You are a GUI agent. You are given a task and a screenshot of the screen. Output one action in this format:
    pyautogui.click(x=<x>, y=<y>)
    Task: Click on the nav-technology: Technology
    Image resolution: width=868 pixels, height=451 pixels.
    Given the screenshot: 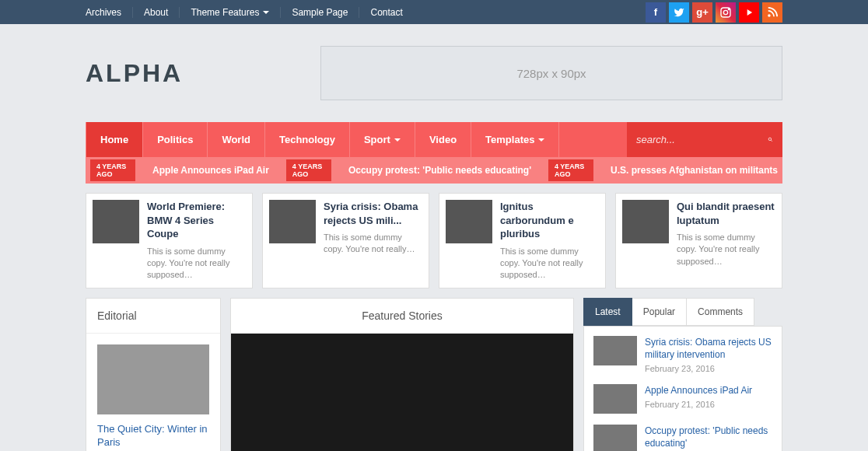 What is the action you would take?
    pyautogui.click(x=308, y=140)
    